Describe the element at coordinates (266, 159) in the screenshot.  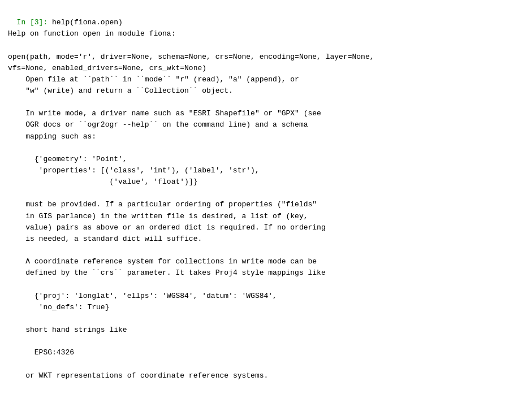
I see `doc-line: {'geometry': 'Point',` at that location.